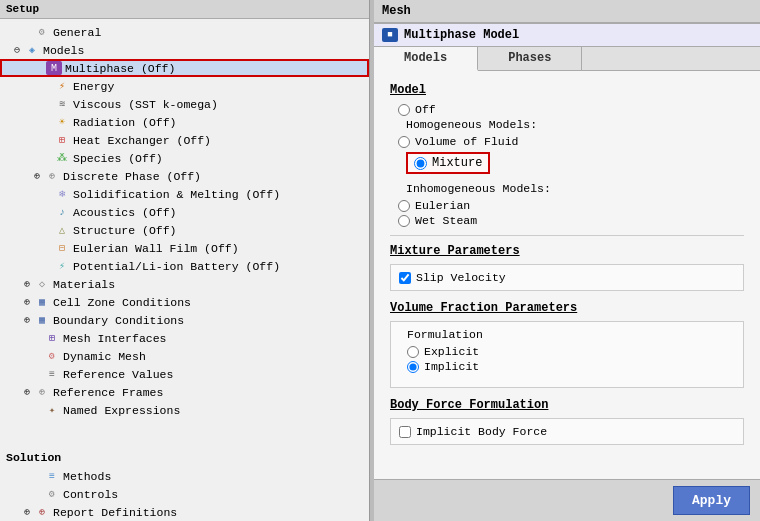 The height and width of the screenshot is (521, 760). I want to click on icon-sol-controls: ⚙, so click(52, 494).